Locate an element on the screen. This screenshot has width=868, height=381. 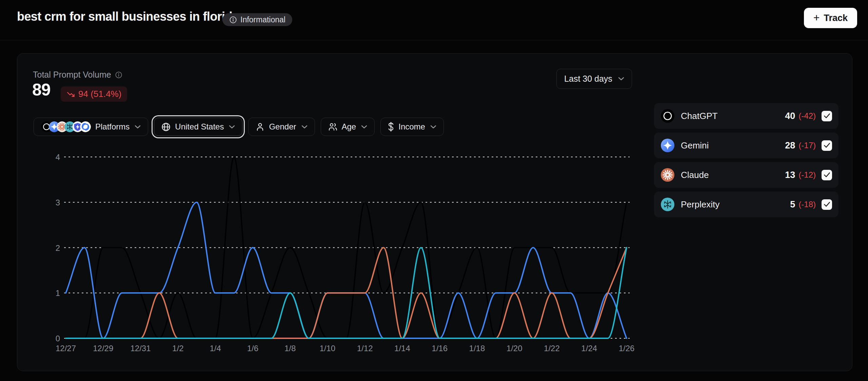
legend-platform-name: Perplexity is located at coordinates (735, 205).